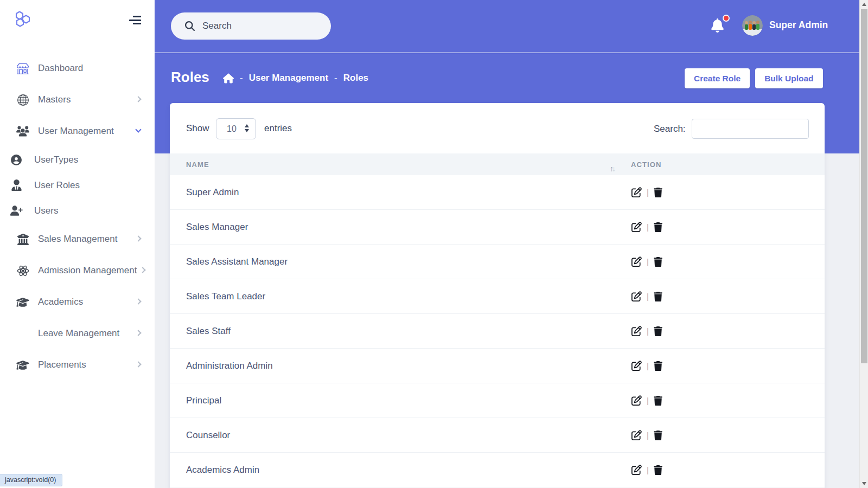  Describe the element at coordinates (397, 192) in the screenshot. I see `role-name: Super Admin` at that location.